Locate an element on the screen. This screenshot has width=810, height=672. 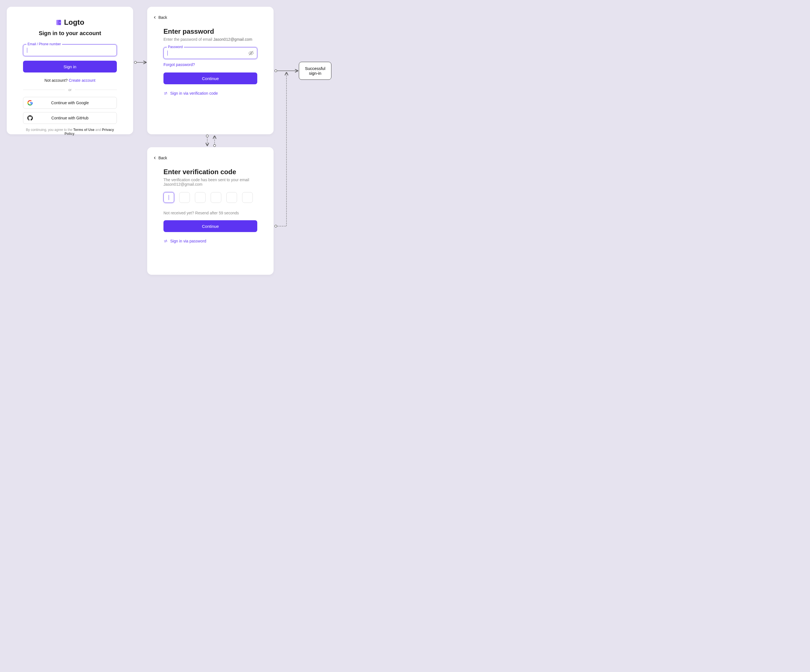
password-email: Jason012@gmail.com is located at coordinates (233, 39).